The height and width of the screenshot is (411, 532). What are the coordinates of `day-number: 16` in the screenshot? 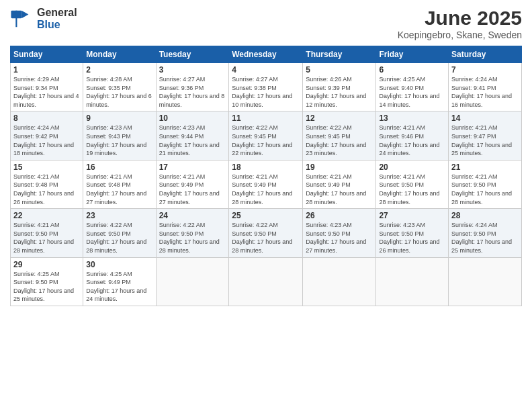 It's located at (120, 167).